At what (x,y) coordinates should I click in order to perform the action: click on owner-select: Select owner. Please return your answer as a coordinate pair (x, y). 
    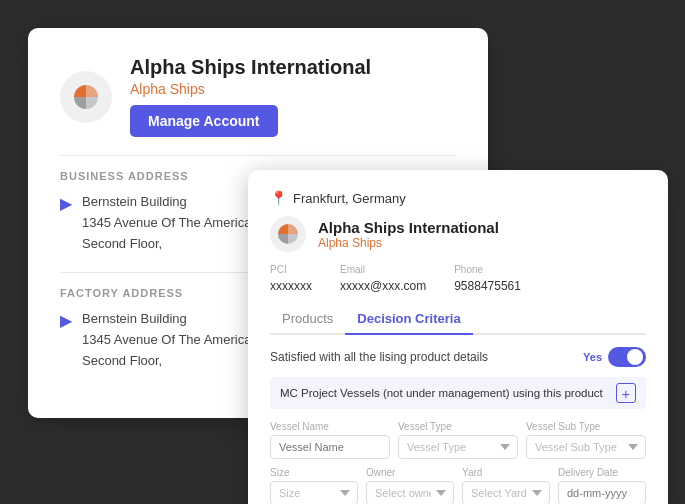
    Looking at the image, I should click on (410, 492).